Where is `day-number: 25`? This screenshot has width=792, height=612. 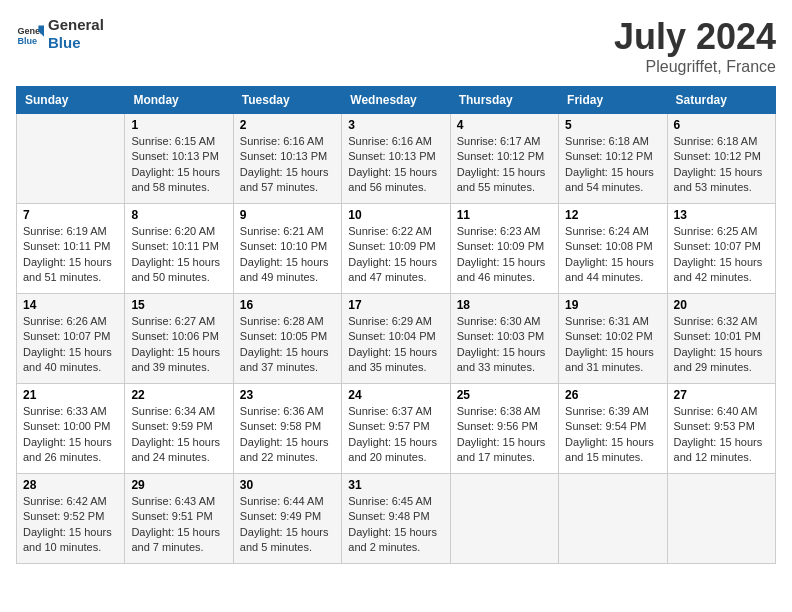 day-number: 25 is located at coordinates (504, 395).